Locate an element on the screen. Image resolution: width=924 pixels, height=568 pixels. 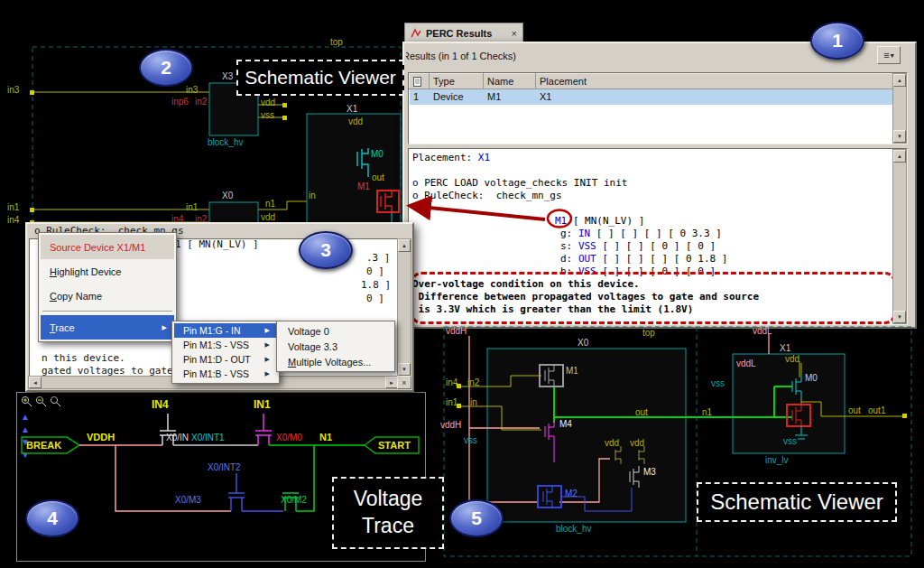
menu-item-label: Voltage 3.3 is located at coordinates (312, 347).